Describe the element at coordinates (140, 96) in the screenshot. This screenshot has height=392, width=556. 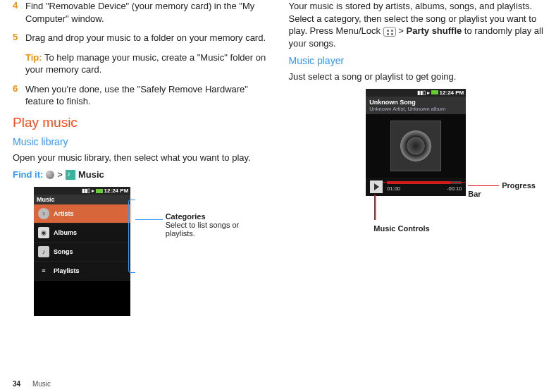
I see `step-6: 6 When you're done, use the "Safely Remo…` at that location.